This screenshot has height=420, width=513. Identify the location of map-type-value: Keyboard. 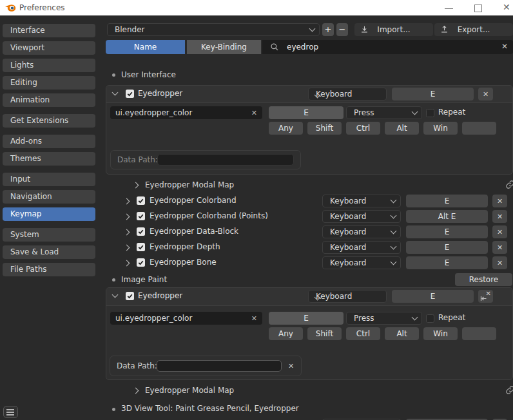
(349, 296).